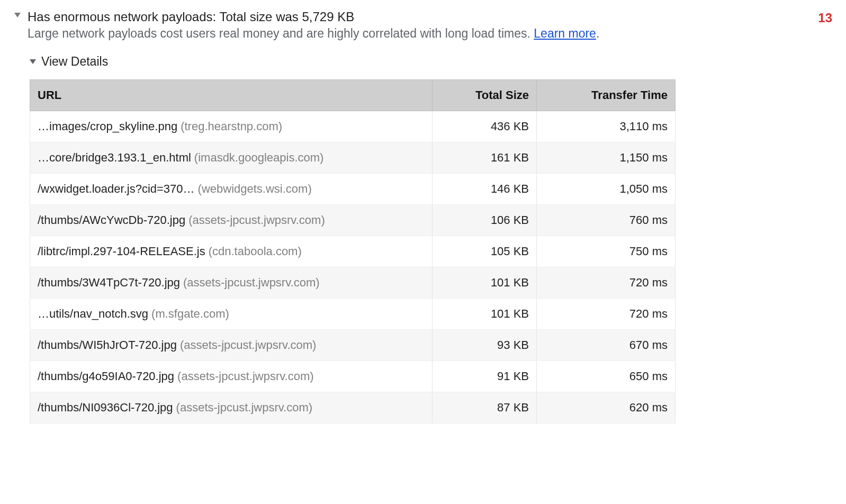 This screenshot has width=846, height=504. What do you see at coordinates (353, 408) in the screenshot?
I see `table-row: /thumbs/NI0936Cl-720.jpg(assets-jpcust.j…` at bounding box center [353, 408].